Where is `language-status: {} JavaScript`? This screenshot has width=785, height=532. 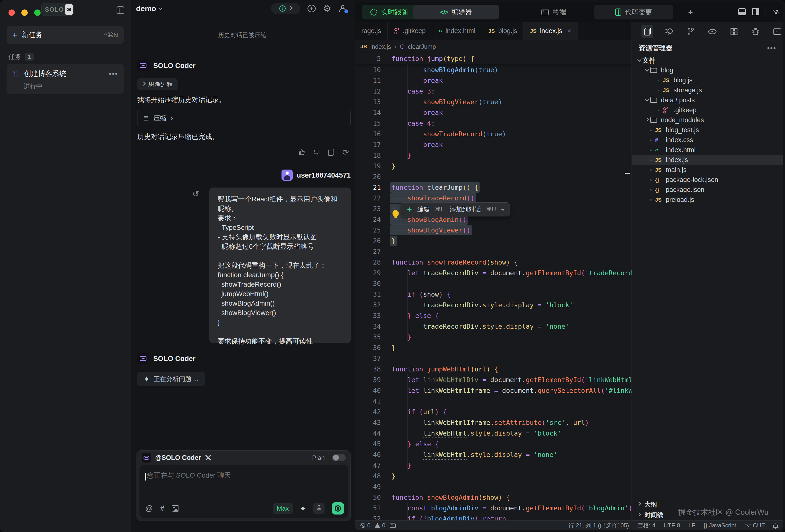
language-status: {} JavaScript is located at coordinates (719, 526).